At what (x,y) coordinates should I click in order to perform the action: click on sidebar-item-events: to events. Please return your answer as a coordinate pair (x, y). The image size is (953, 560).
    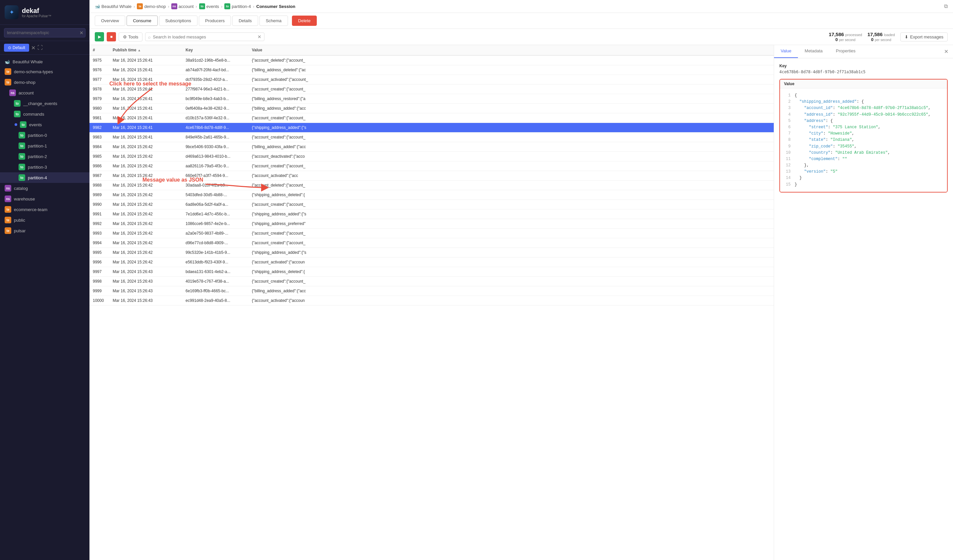
    Looking at the image, I should click on (45, 125).